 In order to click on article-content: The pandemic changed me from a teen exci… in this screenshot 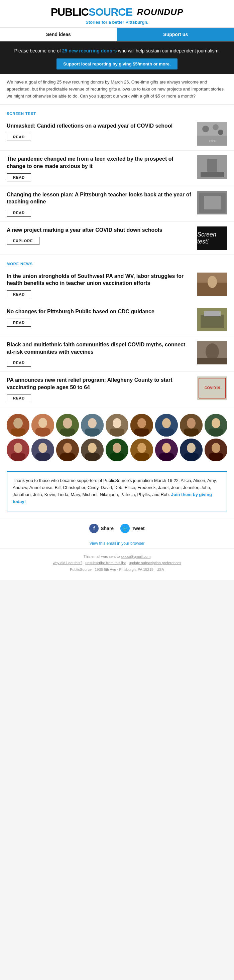, I will do `click(100, 168)`.